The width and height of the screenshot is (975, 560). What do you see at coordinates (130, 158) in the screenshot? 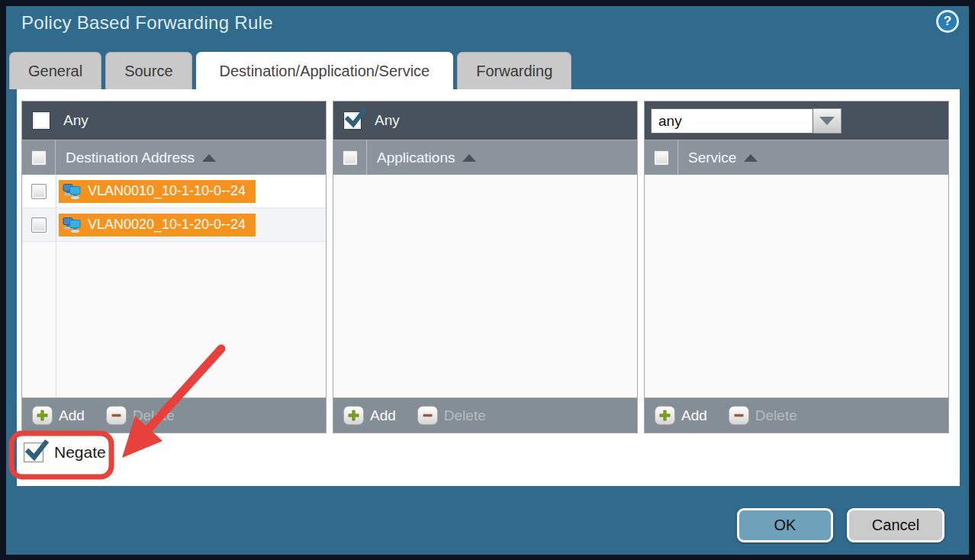
I see `destination-column-header: Destination Address` at bounding box center [130, 158].